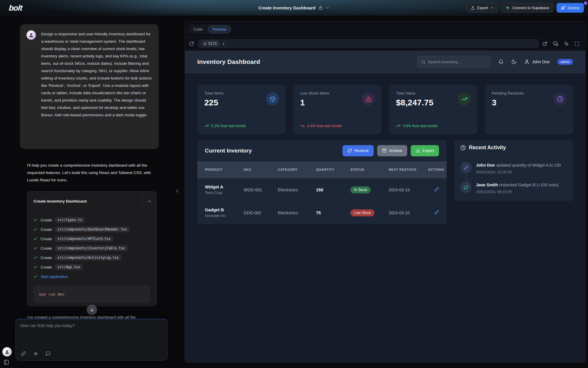 This screenshot has height=368, width=588. What do you see at coordinates (91, 248) in the screenshot?
I see `step-file-chip: src/components/InventoryTable.tsx` at bounding box center [91, 248].